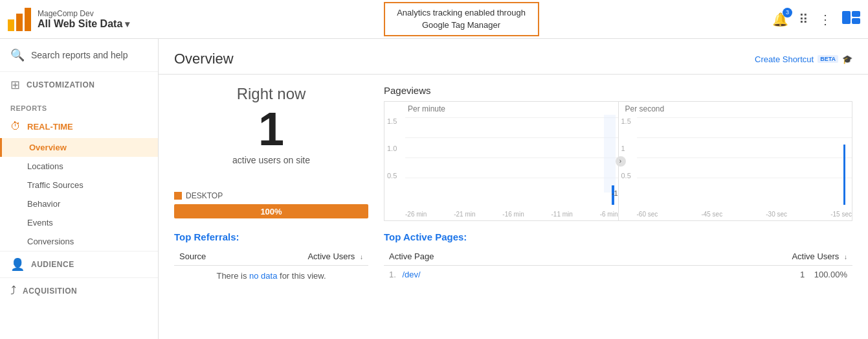 This screenshot has height=339, width=868. Describe the element at coordinates (491, 275) in the screenshot. I see `active-page-cell: 1. /dev/` at that location.